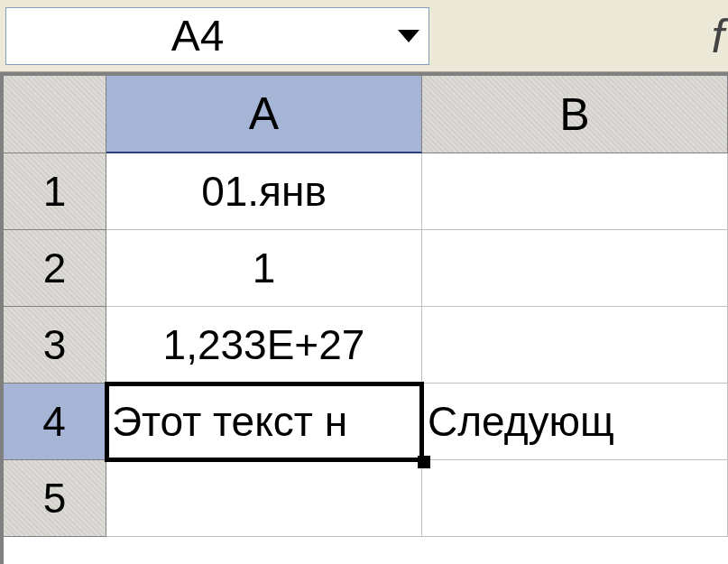 This screenshot has height=564, width=728. I want to click on cell-a3: 1,233E+27, so click(264, 345).